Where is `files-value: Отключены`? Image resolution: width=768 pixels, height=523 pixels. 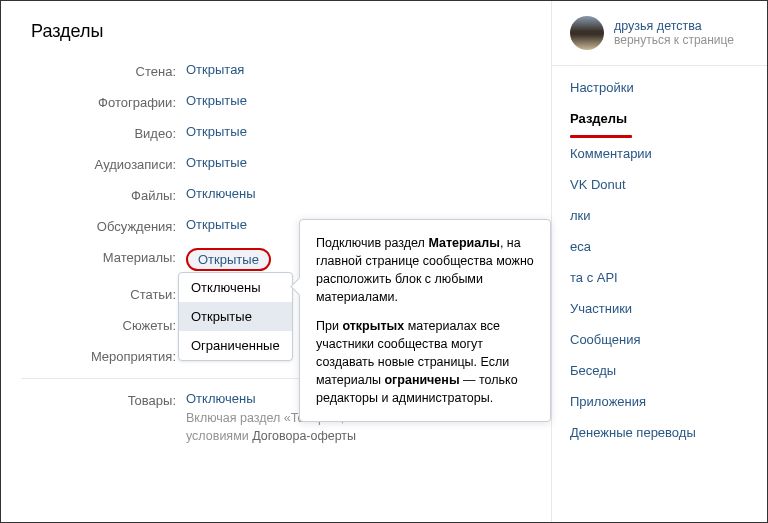
files-value: Отключены is located at coordinates (220, 194).